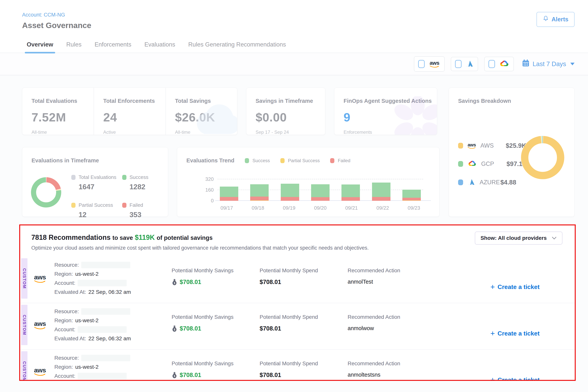 The width and height of the screenshot is (588, 392). Describe the element at coordinates (148, 210) in the screenshot. I see `legend-failed: Failed 353` at that location.